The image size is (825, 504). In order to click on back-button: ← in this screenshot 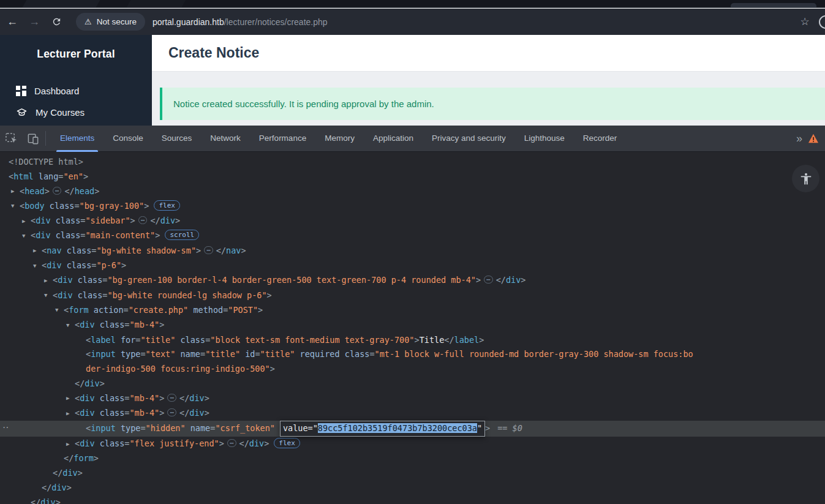, I will do `click(12, 22)`.